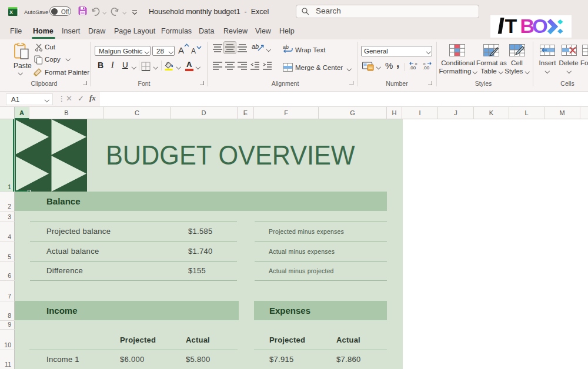  Describe the element at coordinates (416, 64) in the screenshot. I see `svg-text: 0` at that location.